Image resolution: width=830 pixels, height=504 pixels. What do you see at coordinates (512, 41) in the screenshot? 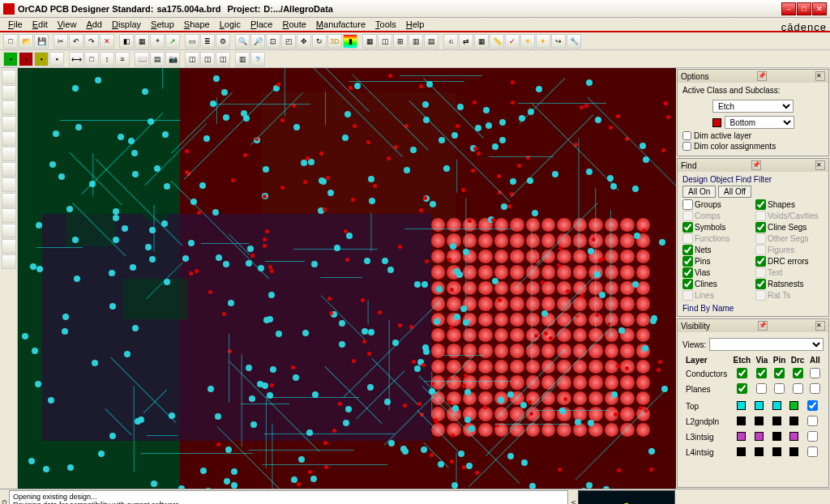
I see `drc-icon: ✓` at bounding box center [512, 41].